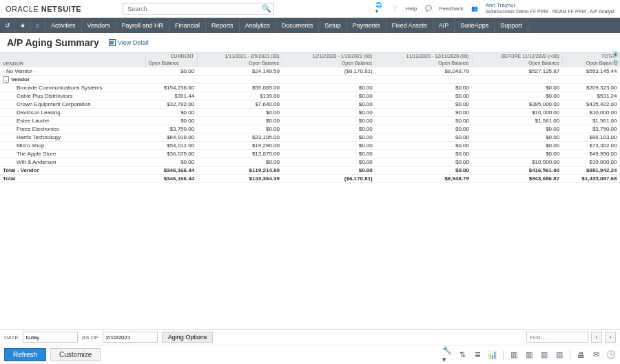 The width and height of the screenshot is (620, 364). Describe the element at coordinates (610, 337) in the screenshot. I see `find-next-button: ›` at that location.